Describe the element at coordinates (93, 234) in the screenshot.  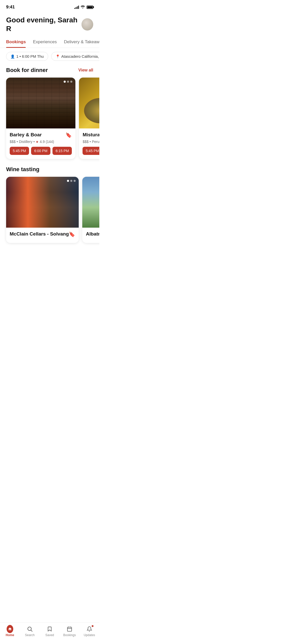
I see `card-top-albatross: Albatross Rid...` at that location.